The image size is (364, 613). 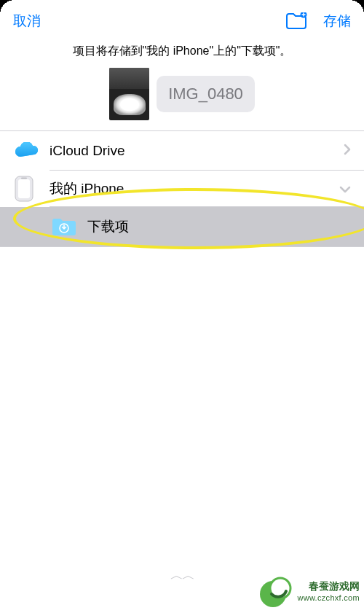 What do you see at coordinates (337, 21) in the screenshot?
I see `save-button: 存储` at bounding box center [337, 21].